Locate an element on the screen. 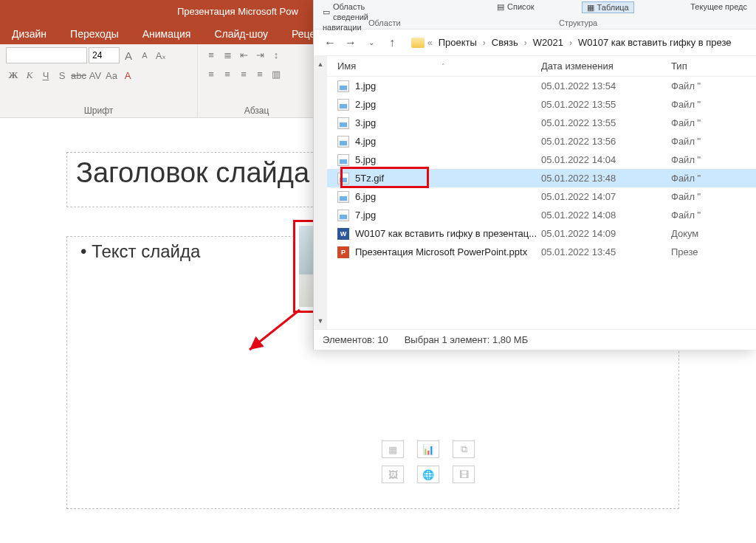 Image resolution: width=756 pixels, height=543 pixels. font-name-combo is located at coordinates (47, 55).